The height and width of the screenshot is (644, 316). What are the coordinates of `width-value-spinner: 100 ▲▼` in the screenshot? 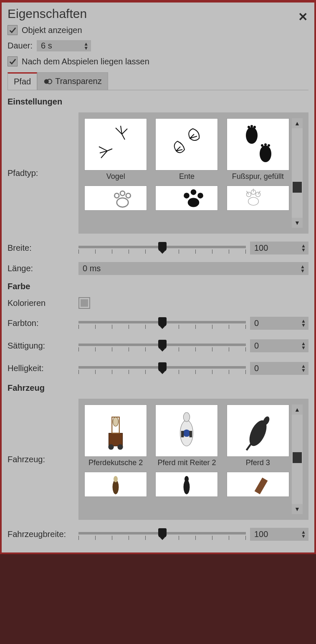 It's located at (279, 248).